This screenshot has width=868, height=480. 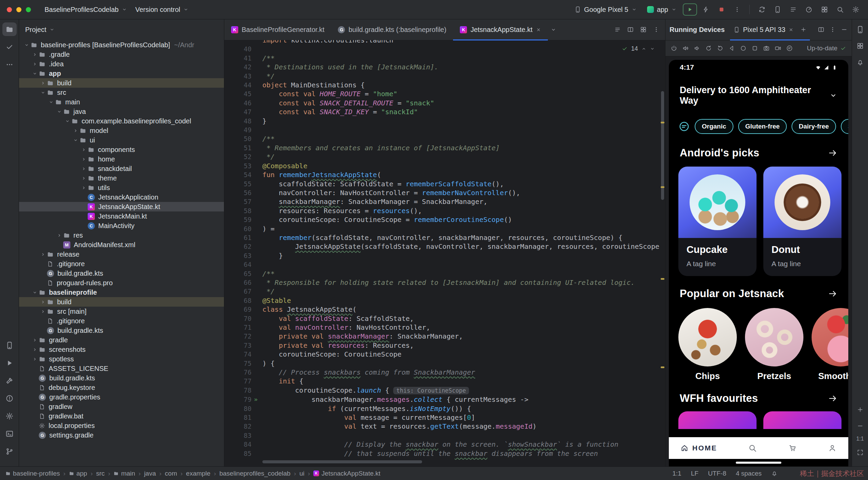 What do you see at coordinates (697, 48) in the screenshot?
I see `volume-down-button` at bounding box center [697, 48].